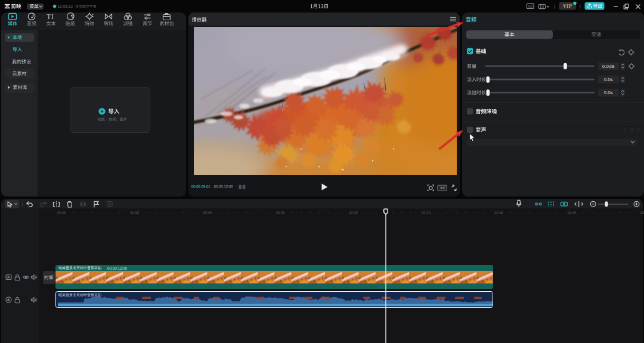 Image resolution: width=644 pixels, height=343 pixels. What do you see at coordinates (426, 213) in the screenshot?
I see `svg-text: 00:10` at bounding box center [426, 213].